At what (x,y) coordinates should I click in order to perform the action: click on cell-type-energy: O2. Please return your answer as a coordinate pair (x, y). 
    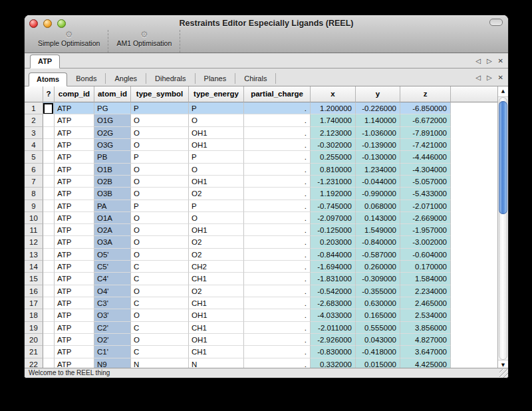
    Looking at the image, I should click on (217, 242).